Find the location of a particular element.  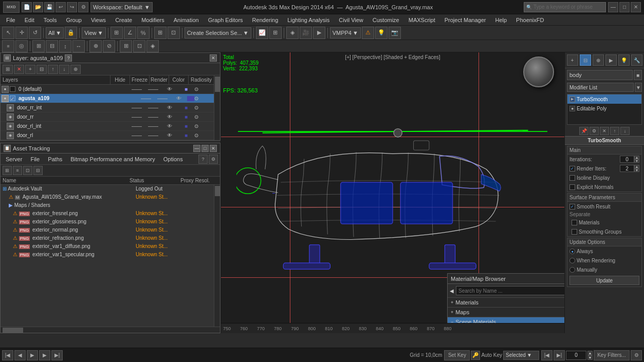

mod-remove-btn: ✕ is located at coordinates (604, 131).